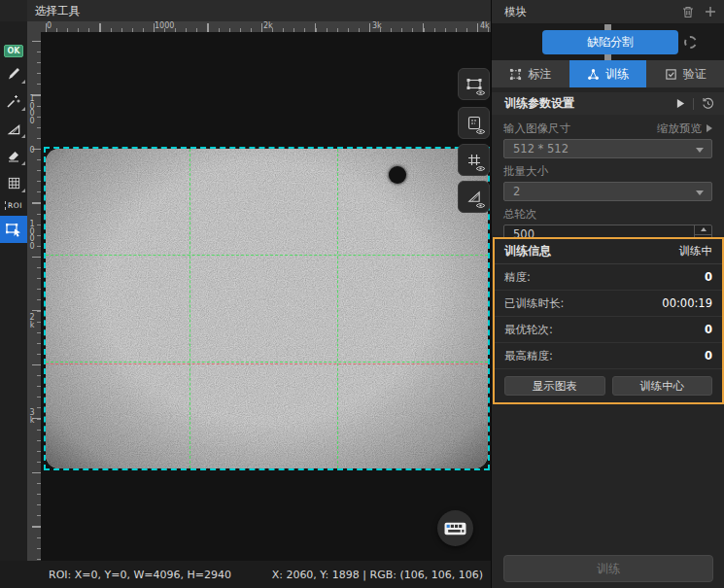 The width and height of the screenshot is (724, 588). What do you see at coordinates (680, 103) in the screenshot?
I see `play-icon` at bounding box center [680, 103].